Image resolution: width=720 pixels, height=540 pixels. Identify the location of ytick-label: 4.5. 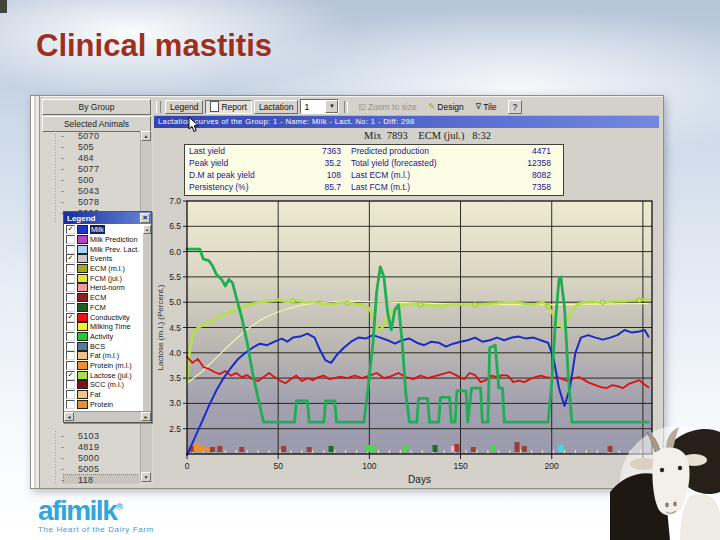
(175, 328).